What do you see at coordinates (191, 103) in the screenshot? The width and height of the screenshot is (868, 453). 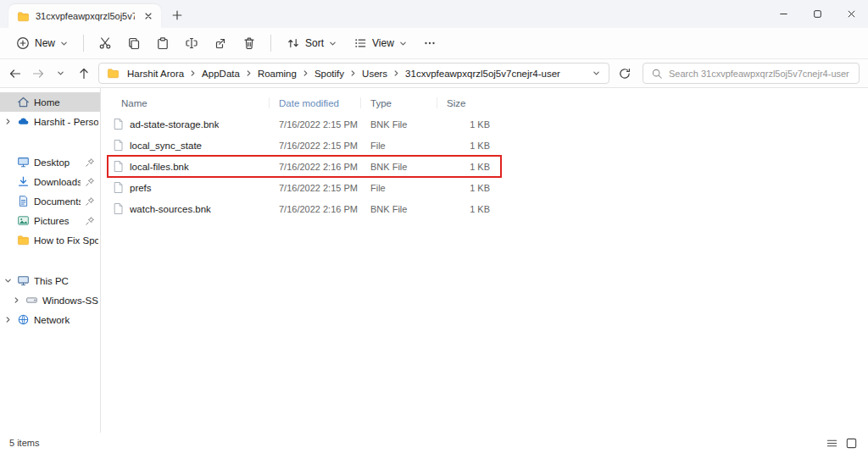 I see `column-header-name: Name` at bounding box center [191, 103].